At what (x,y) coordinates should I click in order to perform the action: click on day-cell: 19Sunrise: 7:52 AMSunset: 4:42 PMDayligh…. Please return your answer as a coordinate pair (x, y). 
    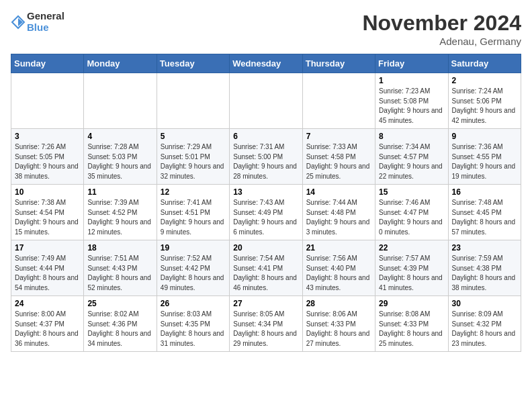
    Looking at the image, I should click on (193, 269).